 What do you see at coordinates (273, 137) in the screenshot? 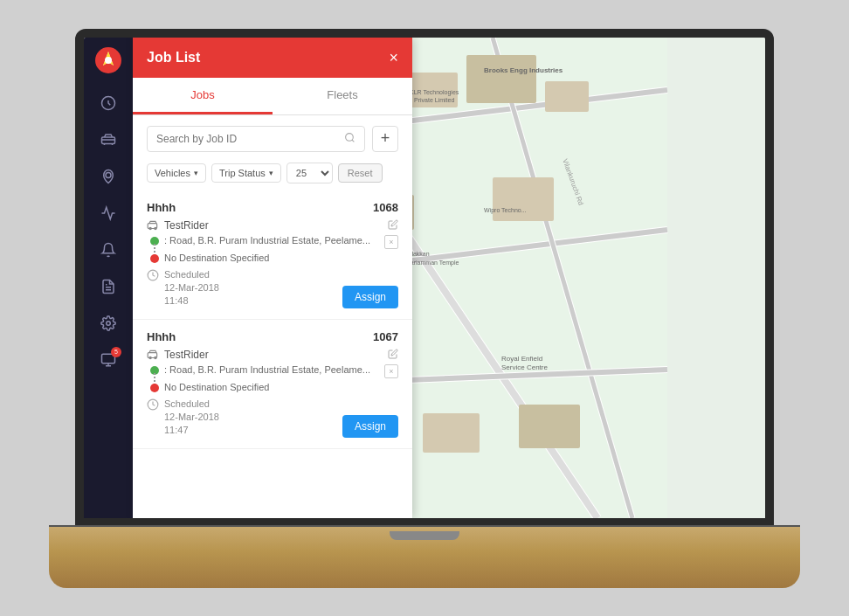
I see `search-row: +` at bounding box center [273, 137].